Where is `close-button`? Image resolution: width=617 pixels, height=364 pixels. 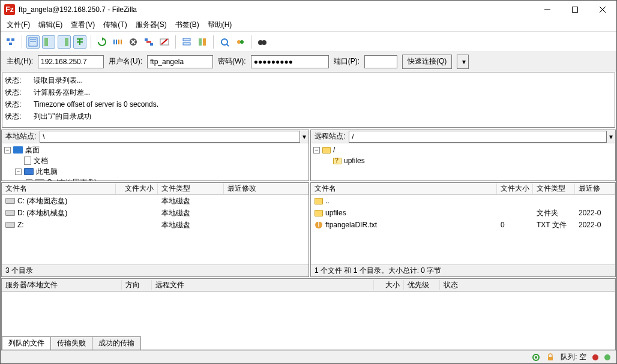
close-button is located at coordinates (603, 10).